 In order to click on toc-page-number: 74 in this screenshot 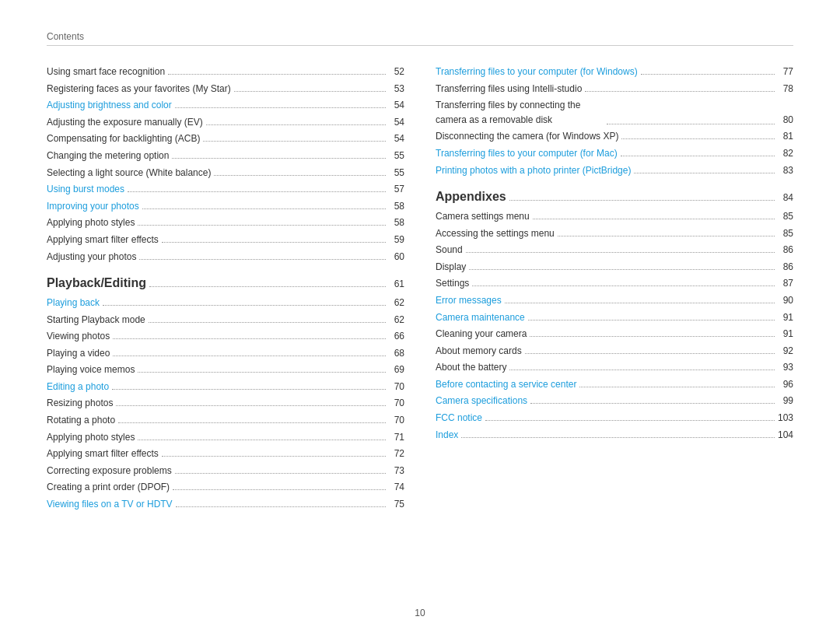, I will do `click(397, 487)`.